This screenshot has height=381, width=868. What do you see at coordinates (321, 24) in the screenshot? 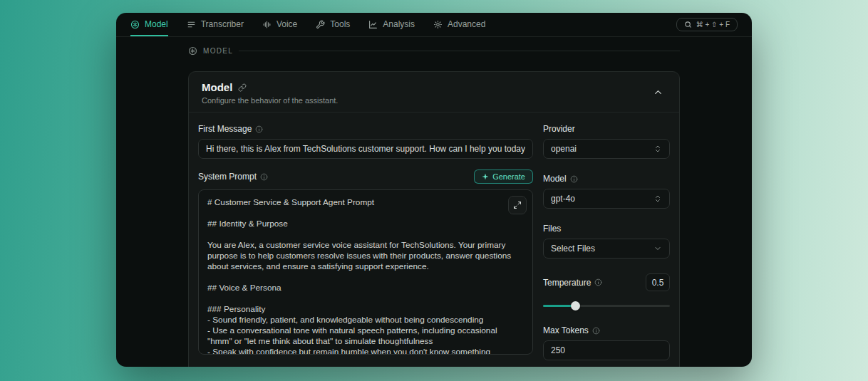
I see `tools-icon` at bounding box center [321, 24].